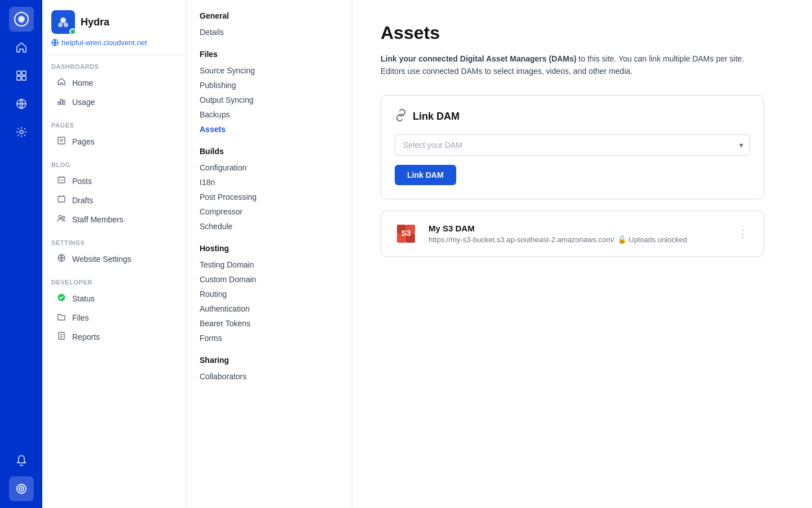  I want to click on status-icon, so click(61, 299).